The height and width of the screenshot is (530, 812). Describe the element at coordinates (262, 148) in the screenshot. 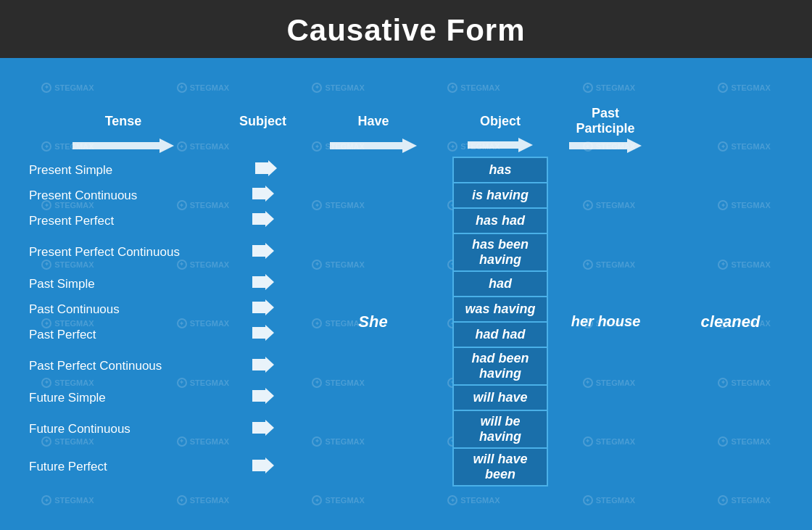

I see `subject-arrow` at that location.